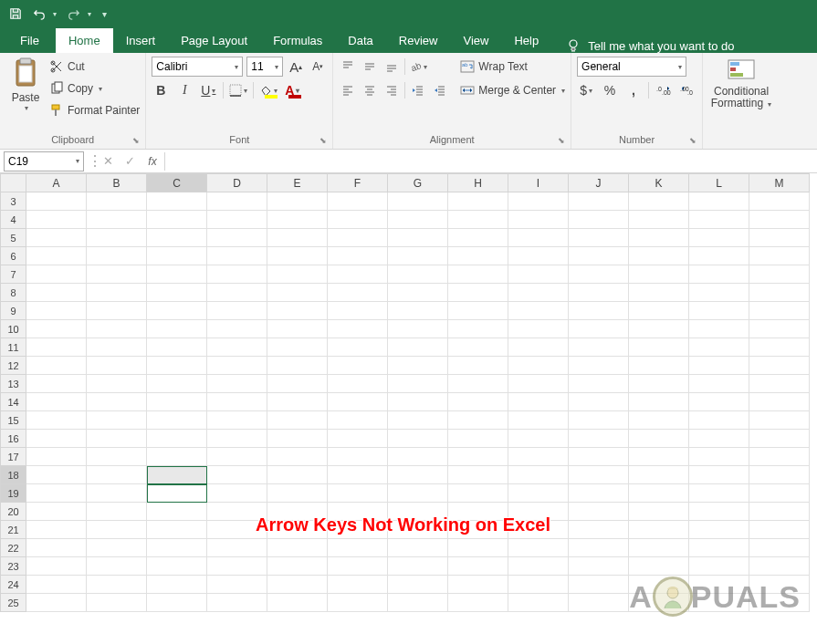 This screenshot has height=644, width=817. I want to click on cell-E10, so click(298, 329).